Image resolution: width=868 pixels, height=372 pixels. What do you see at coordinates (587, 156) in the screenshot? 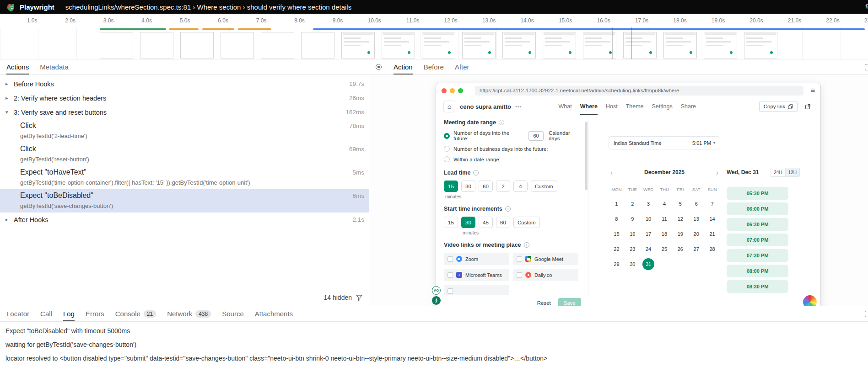
I see `form-scrollbar` at bounding box center [587, 156].